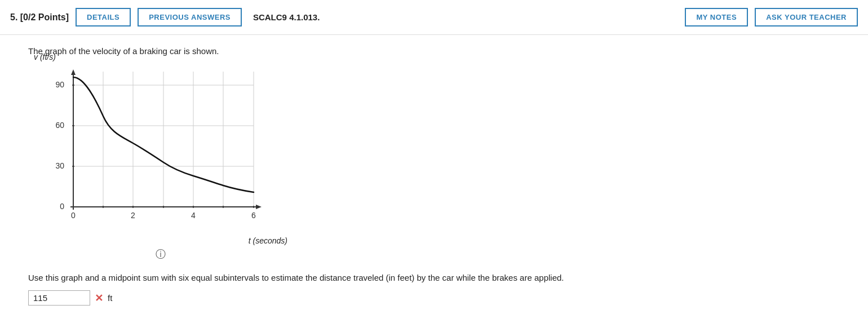 The width and height of the screenshot is (868, 323). I want to click on problem-description: The graph of the velocity of a braking c…, so click(440, 51).